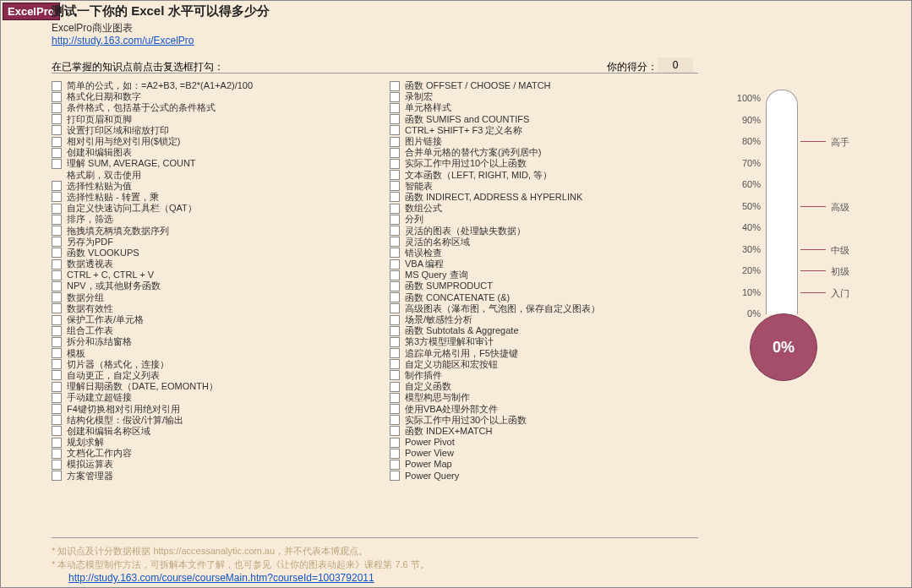  I want to click on checklist-item: 高级图表（瀑布图，气泡图，保存自定义图表）, so click(546, 309).